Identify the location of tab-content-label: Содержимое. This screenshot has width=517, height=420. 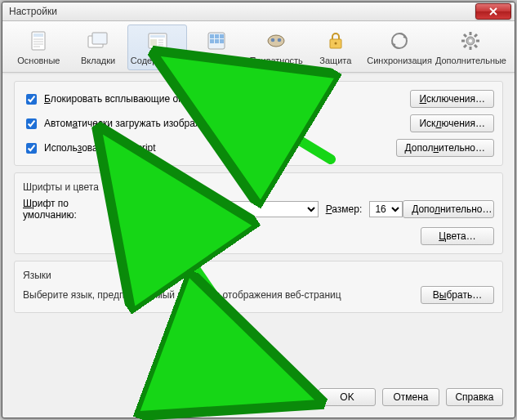
(158, 60).